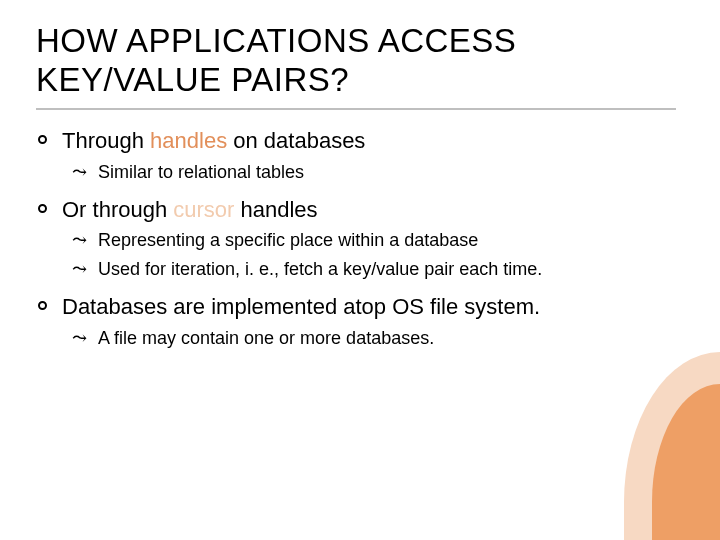  Describe the element at coordinates (320, 269) in the screenshot. I see `sub-text: Used for iteration, i. e., fetch a key/v…` at that location.